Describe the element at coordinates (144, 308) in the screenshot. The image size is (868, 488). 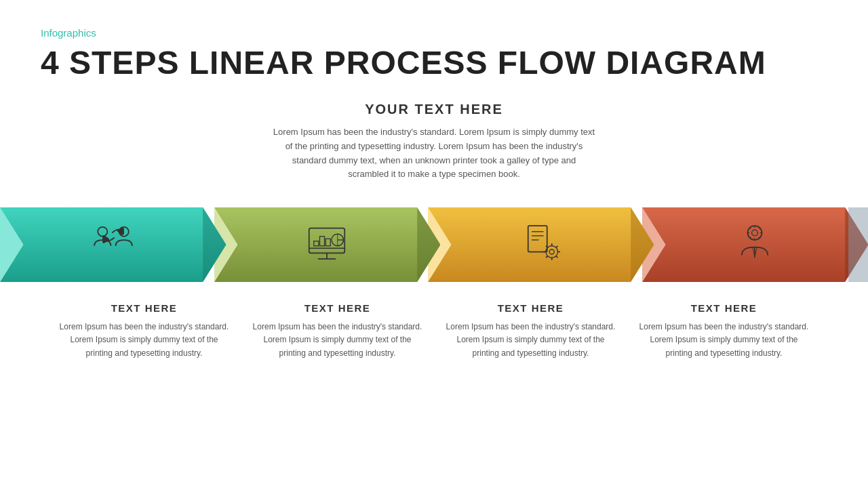
I see `step-1-title: TEXT HERE` at that location.